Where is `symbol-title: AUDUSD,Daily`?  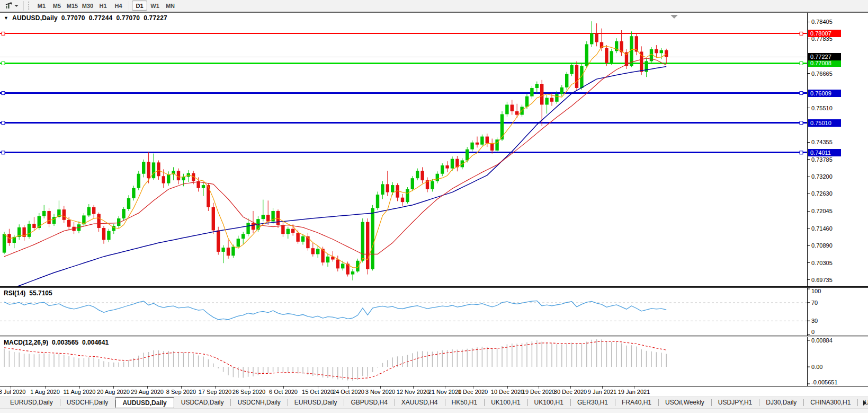
symbol-title: AUDUSD,Daily is located at coordinates (35, 18).